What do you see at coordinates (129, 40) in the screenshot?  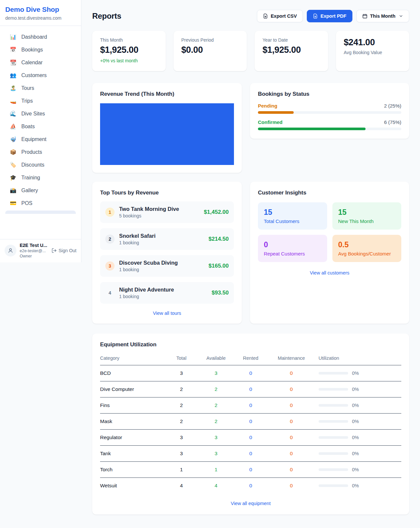 I see `stat-label: This Month` at bounding box center [129, 40].